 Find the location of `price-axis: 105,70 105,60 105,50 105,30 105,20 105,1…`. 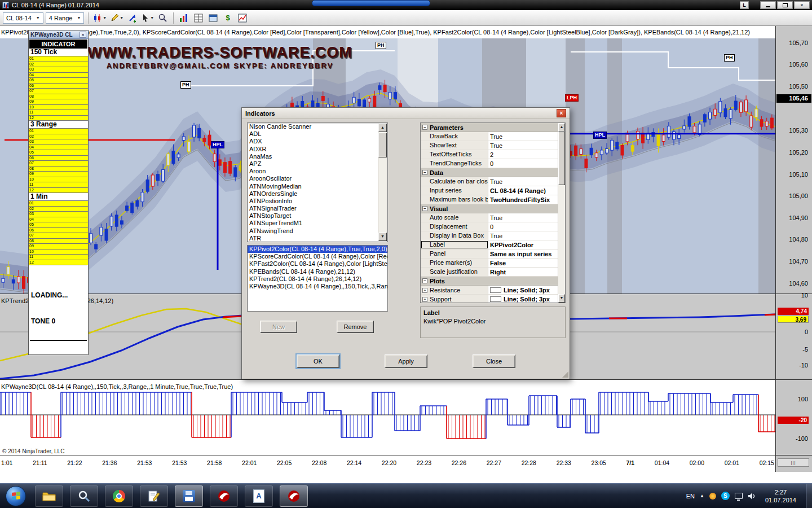

price-axis: 105,70 105,60 105,50 105,30 105,20 105,1… is located at coordinates (794, 249).